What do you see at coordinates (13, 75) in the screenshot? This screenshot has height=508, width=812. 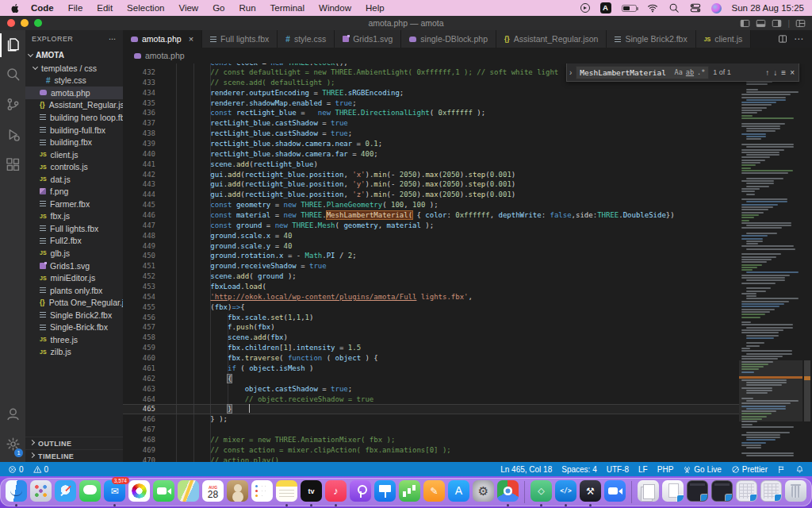 I see `activity-search-icon` at bounding box center [13, 75].